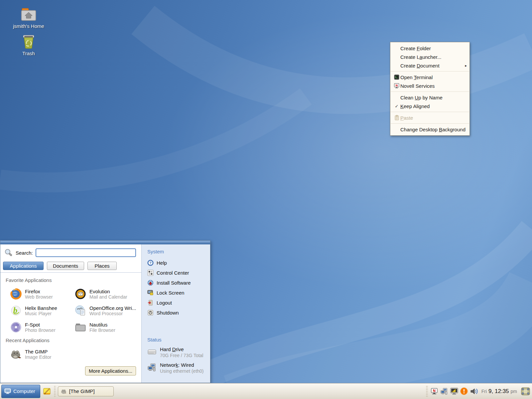 Image resolution: width=532 pixels, height=399 pixels. Describe the element at coordinates (71, 278) in the screenshot. I see `favorites-header: Favorite Applications` at that location.